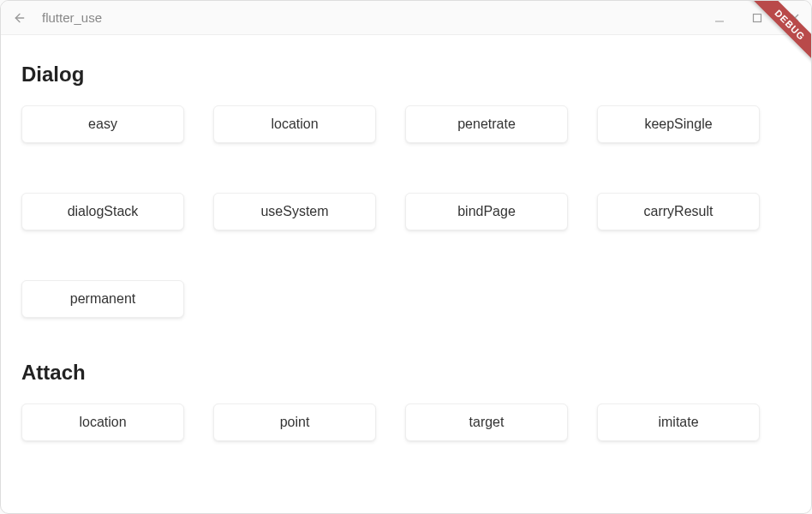 Image resolution: width=812 pixels, height=514 pixels. I want to click on tile-dialogstack: dialogStack, so click(103, 212).